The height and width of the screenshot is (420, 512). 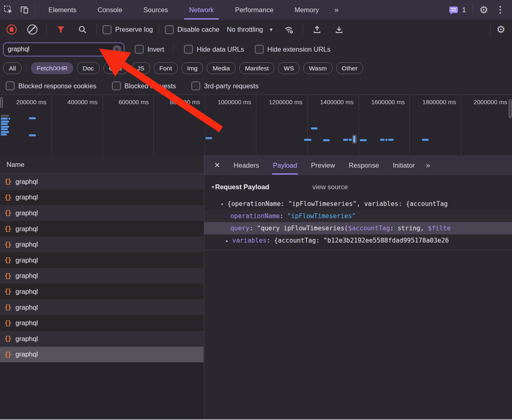 What do you see at coordinates (350, 68) in the screenshot?
I see `filter-chip-other: Other` at bounding box center [350, 68].